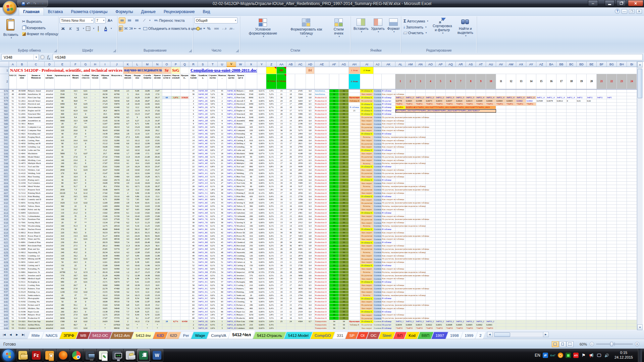  What do you see at coordinates (282, 183) in the screenshot?
I see `cell: 19` at bounding box center [282, 183].